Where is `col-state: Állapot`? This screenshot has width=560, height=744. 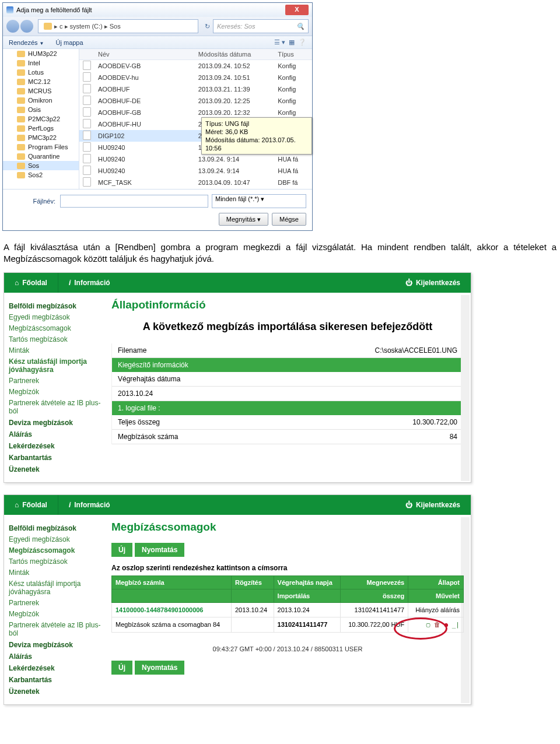
col-state: Állapot is located at coordinates (436, 582).